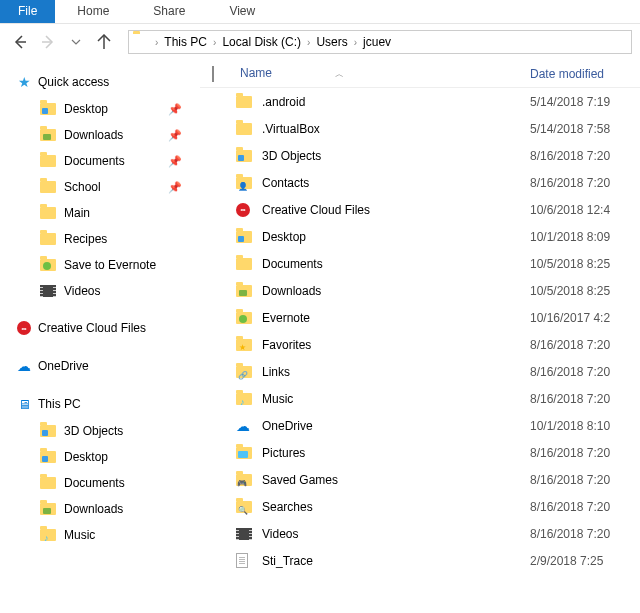 This screenshot has height=613, width=640. I want to click on sidebar-item: Videos, so click(100, 291).